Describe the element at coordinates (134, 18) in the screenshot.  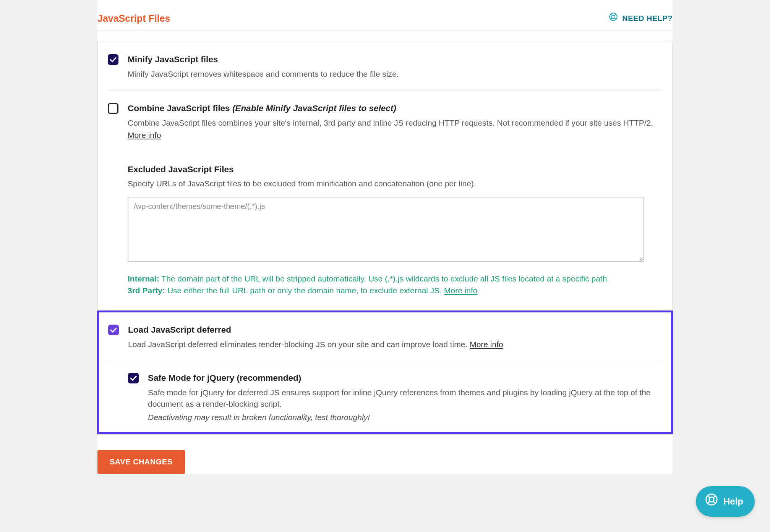
I see `page-title: JavaScript Files` at that location.